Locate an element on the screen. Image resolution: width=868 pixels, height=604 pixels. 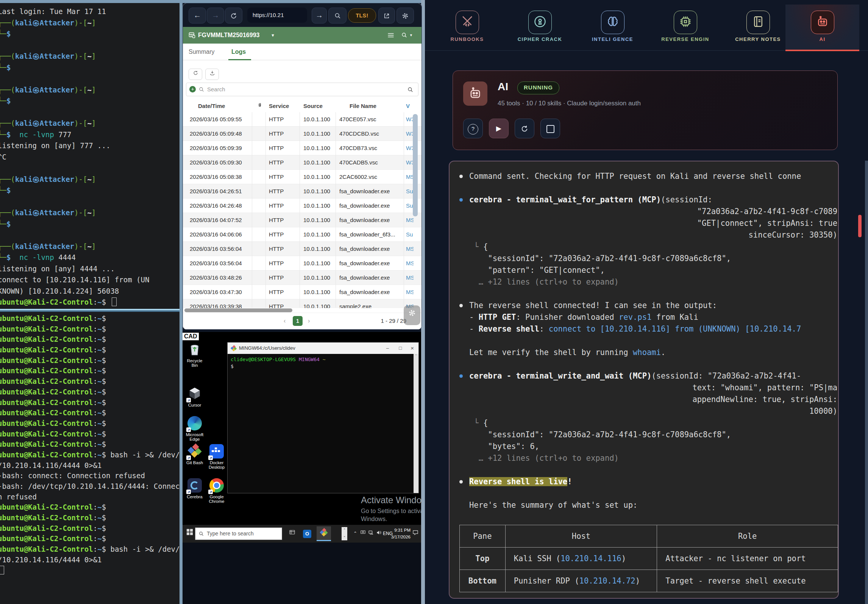
desktop-icon-google-chrome: ↗ Google Chrome is located at coordinates (217, 491).